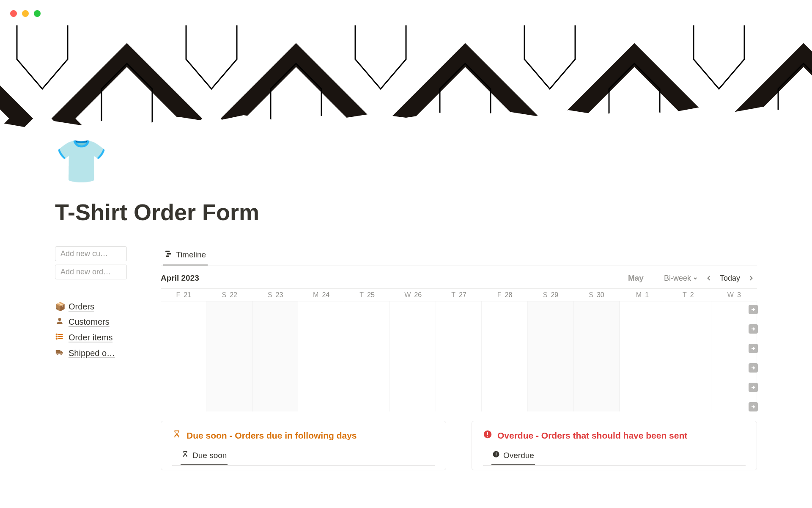  Describe the element at coordinates (185, 256) in the screenshot. I see `view-tab-timeline: Timeline` at that location.